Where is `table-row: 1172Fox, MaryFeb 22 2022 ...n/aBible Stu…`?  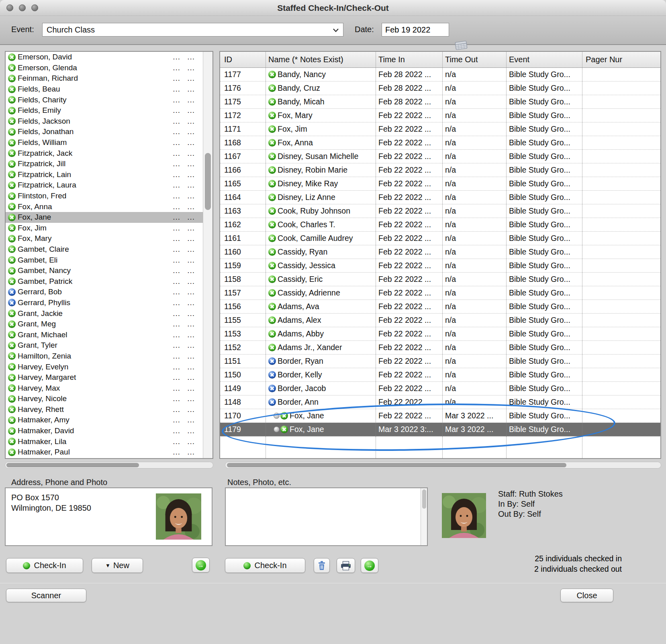
table-row: 1172Fox, MaryFeb 22 2022 ...n/aBible Stu… is located at coordinates (440, 116).